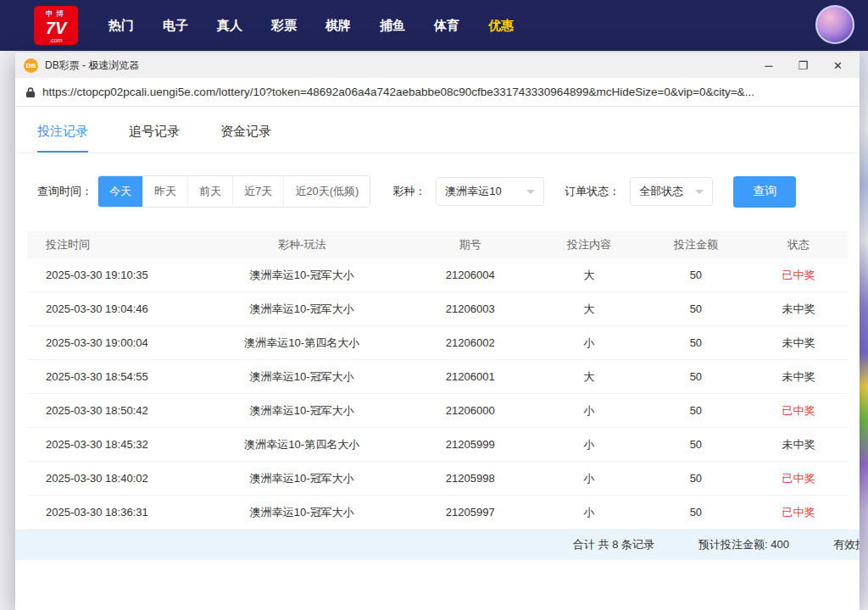 The image size is (868, 610). What do you see at coordinates (846, 545) in the screenshot?
I see `summary-valid: 有效投注金` at bounding box center [846, 545].